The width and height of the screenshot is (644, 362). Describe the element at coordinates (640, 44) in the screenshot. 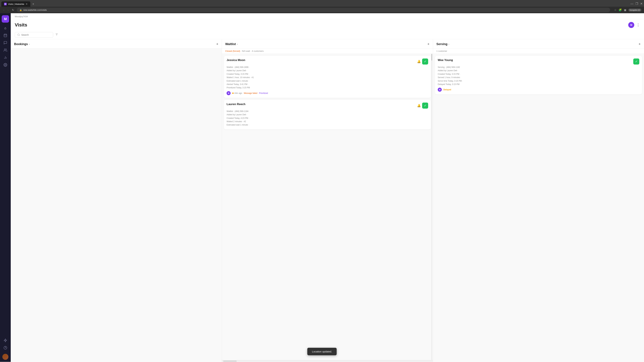

I see `serving-add-btn: +` at that location.